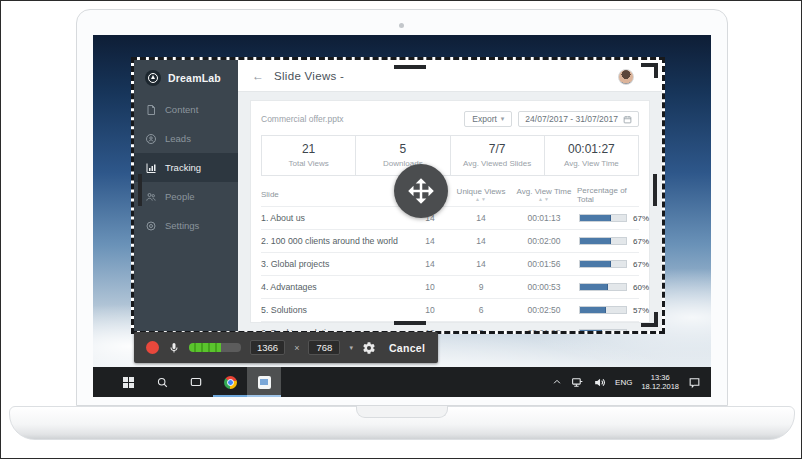 This screenshot has height=459, width=802. Describe the element at coordinates (450, 196) in the screenshot. I see `table-header-row: Slide Views Unique Views▲▼ Avg. View Tim…` at that location.